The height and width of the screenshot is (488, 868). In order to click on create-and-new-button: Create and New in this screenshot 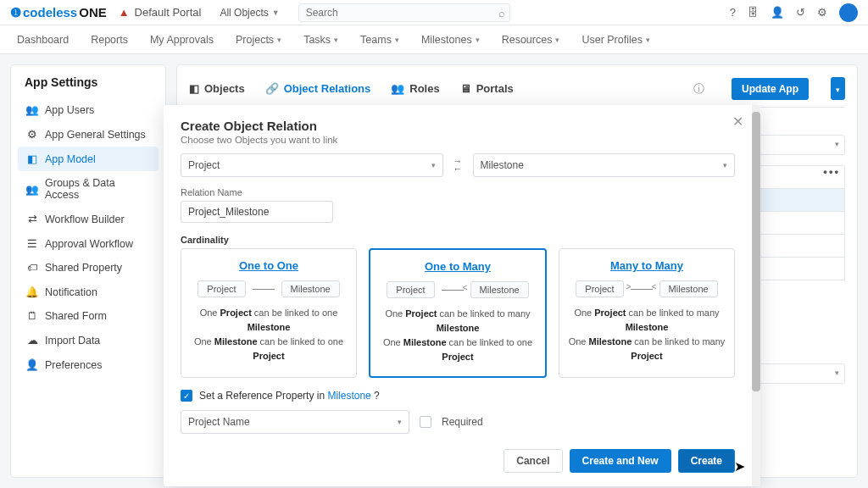, I will do `click(620, 461)`.